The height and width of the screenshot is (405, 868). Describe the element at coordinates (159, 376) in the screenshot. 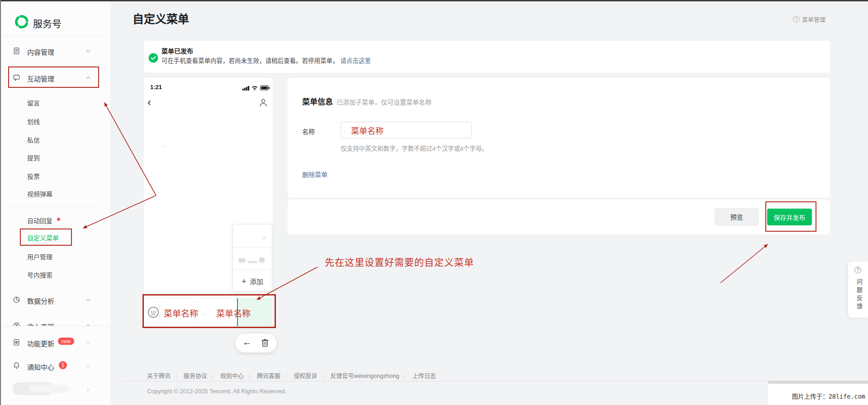

I see `footer-link-about: 关于腾讯` at that location.